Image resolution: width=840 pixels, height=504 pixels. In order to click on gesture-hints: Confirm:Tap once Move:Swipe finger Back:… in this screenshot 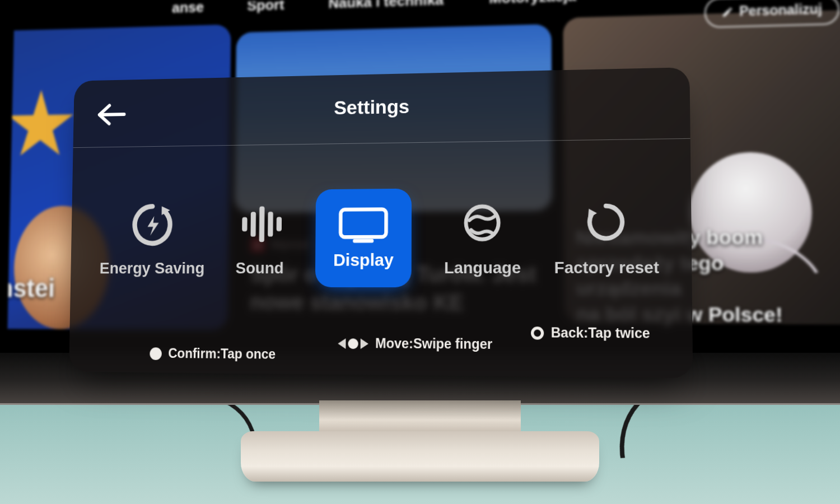, I will do `click(381, 344)`.